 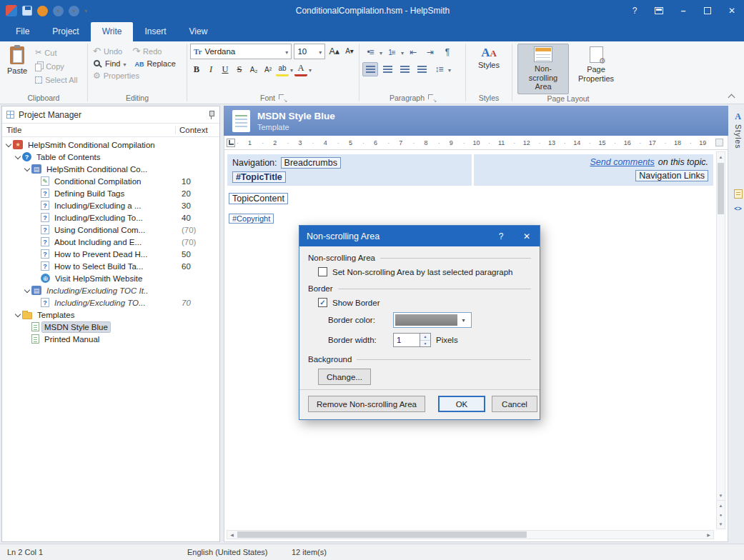 I want to click on align-right-button, so click(x=405, y=69).